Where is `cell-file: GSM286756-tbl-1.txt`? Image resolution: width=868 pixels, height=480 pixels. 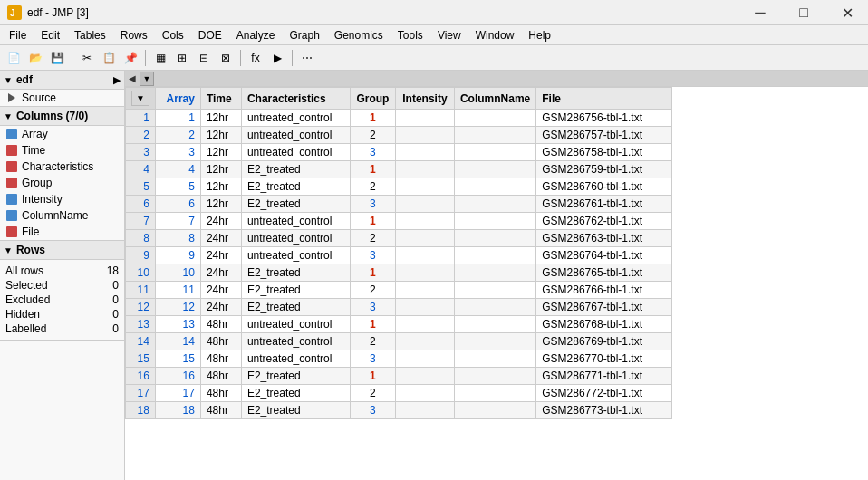 cell-file: GSM286756-tbl-1.txt is located at coordinates (604, 118).